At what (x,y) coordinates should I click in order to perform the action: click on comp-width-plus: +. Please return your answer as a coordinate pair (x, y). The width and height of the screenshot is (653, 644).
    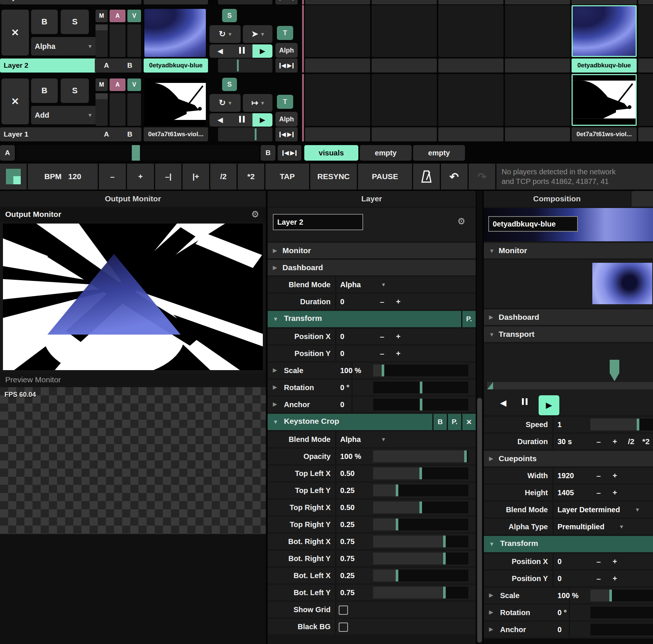
    Looking at the image, I should click on (615, 476).